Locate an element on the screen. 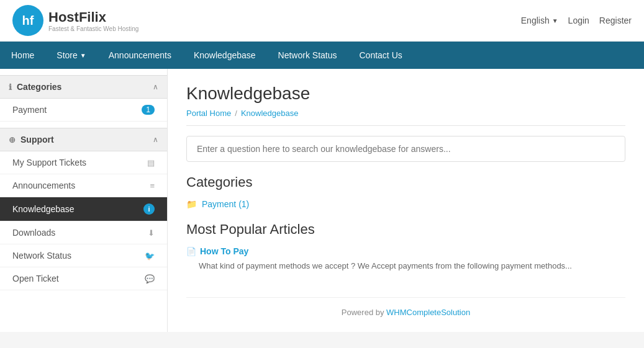  popular-articles-title: Most Popular Articles is located at coordinates (406, 230).